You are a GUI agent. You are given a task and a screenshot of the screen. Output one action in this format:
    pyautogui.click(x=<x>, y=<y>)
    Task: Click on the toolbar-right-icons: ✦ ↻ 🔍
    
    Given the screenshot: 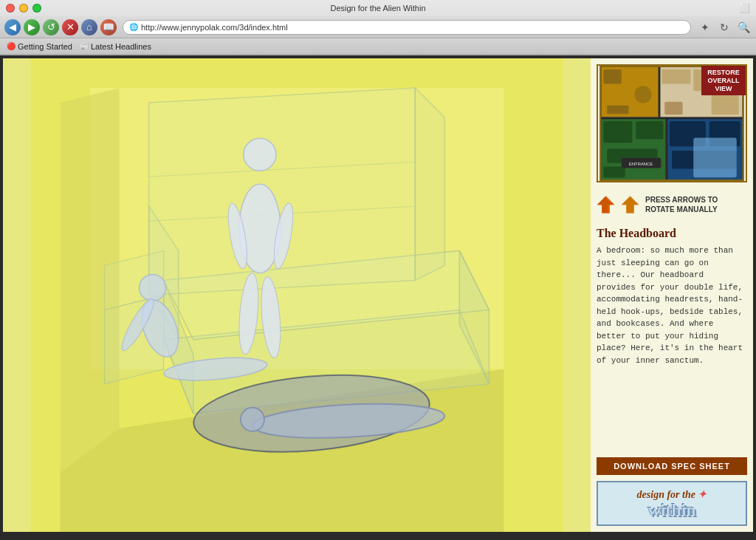 What is the action you would take?
    pyautogui.click(x=724, y=27)
    